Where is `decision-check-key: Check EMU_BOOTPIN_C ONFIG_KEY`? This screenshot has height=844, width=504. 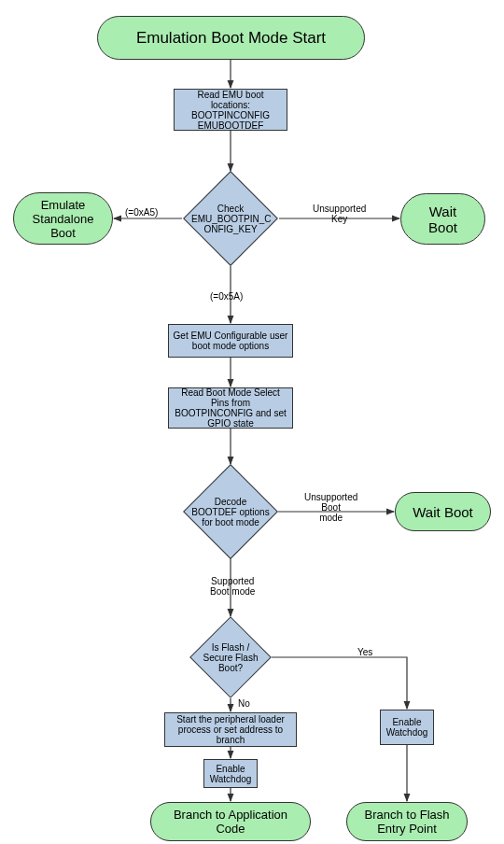 decision-check-key: Check EMU_BOOTPIN_C ONFIG_KEY is located at coordinates (231, 218).